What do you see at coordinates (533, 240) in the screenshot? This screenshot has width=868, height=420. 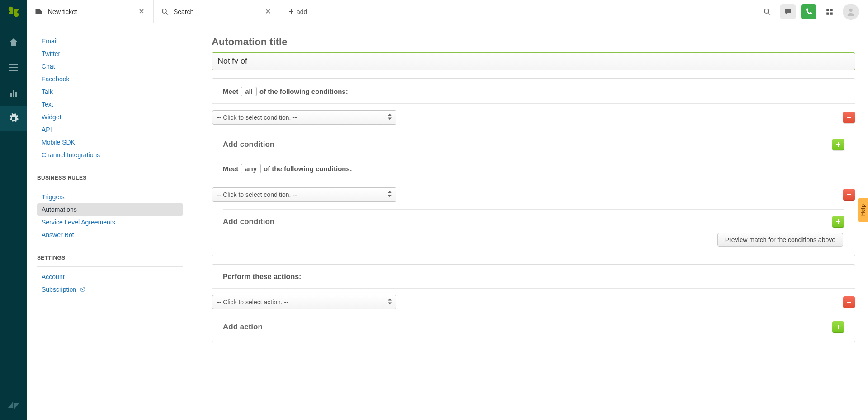 I see `preview-row: Preview match for the conditions above` at bounding box center [533, 240].